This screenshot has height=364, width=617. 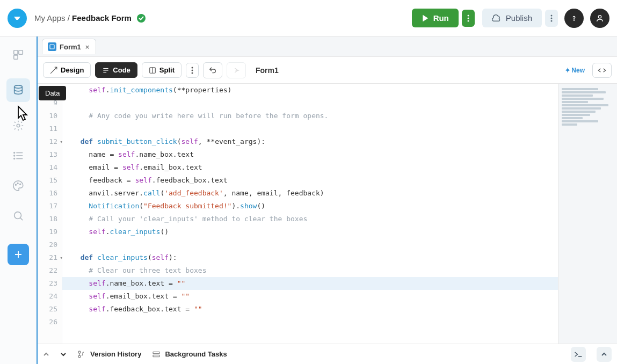 I want to click on sidebar-forms-icon, so click(x=18, y=55).